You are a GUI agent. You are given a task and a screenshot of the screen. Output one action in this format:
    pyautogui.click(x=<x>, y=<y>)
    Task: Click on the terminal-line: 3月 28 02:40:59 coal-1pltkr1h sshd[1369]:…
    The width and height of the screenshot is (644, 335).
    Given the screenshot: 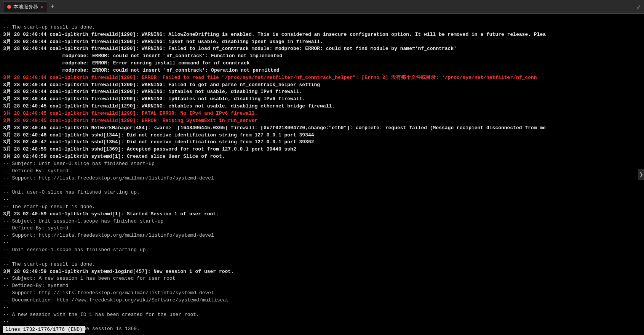 What is the action you would take?
    pyautogui.click(x=323, y=149)
    